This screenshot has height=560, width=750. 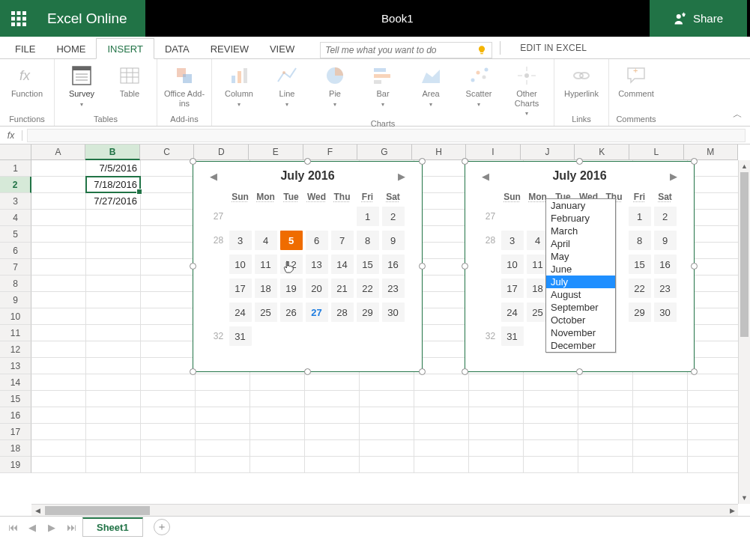 What do you see at coordinates (71, 527) in the screenshot?
I see `sheet-last-button: ⏭` at bounding box center [71, 527].